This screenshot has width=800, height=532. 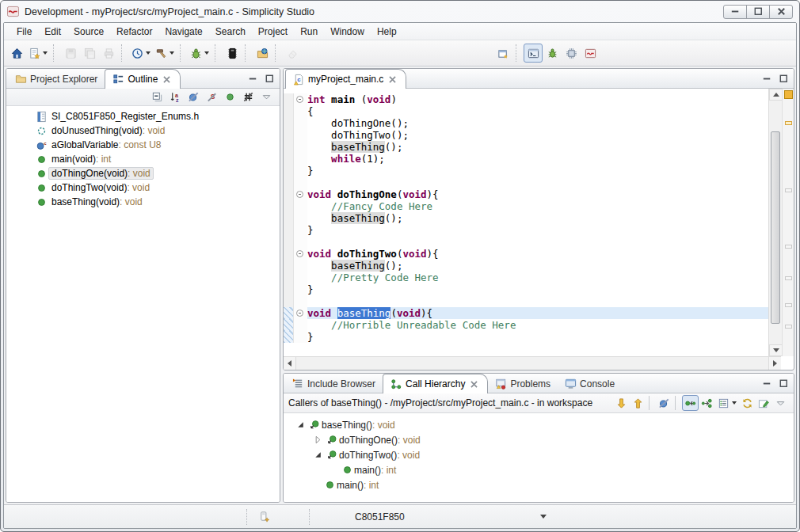 I want to click on code-line: while(1);, so click(x=526, y=158).